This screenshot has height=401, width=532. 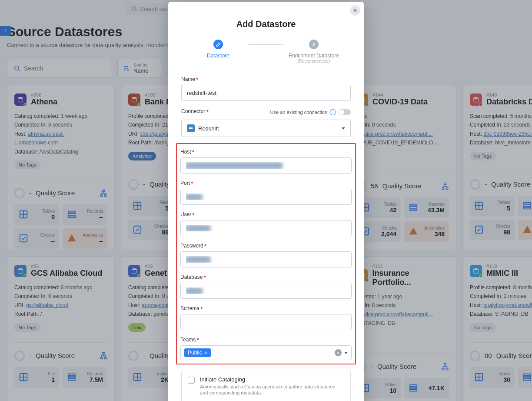 What do you see at coordinates (191, 277) in the screenshot?
I see `database-label: Database` at bounding box center [191, 277].